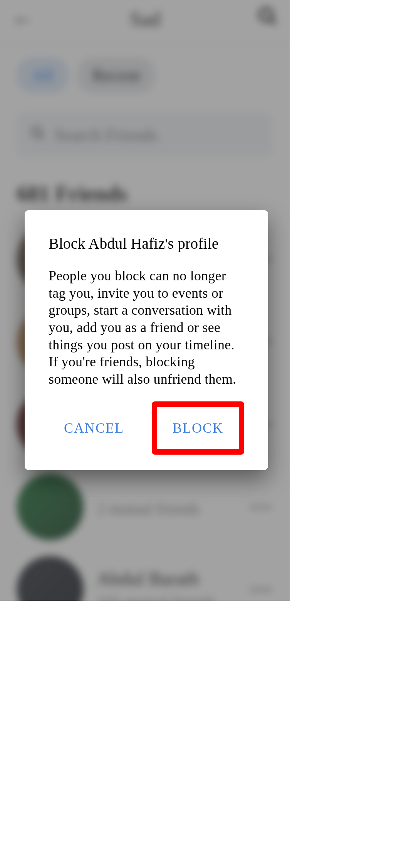 This screenshot has height=868, width=416. Describe the element at coordinates (146, 426) in the screenshot. I see `dialog-actions: CANCEL BLOCK` at that location.